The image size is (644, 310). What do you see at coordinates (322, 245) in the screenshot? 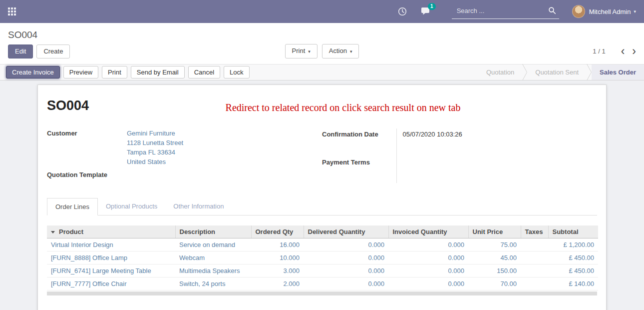
I see `order-line-row: Virtual Interior Design Service on deman…` at bounding box center [322, 245].